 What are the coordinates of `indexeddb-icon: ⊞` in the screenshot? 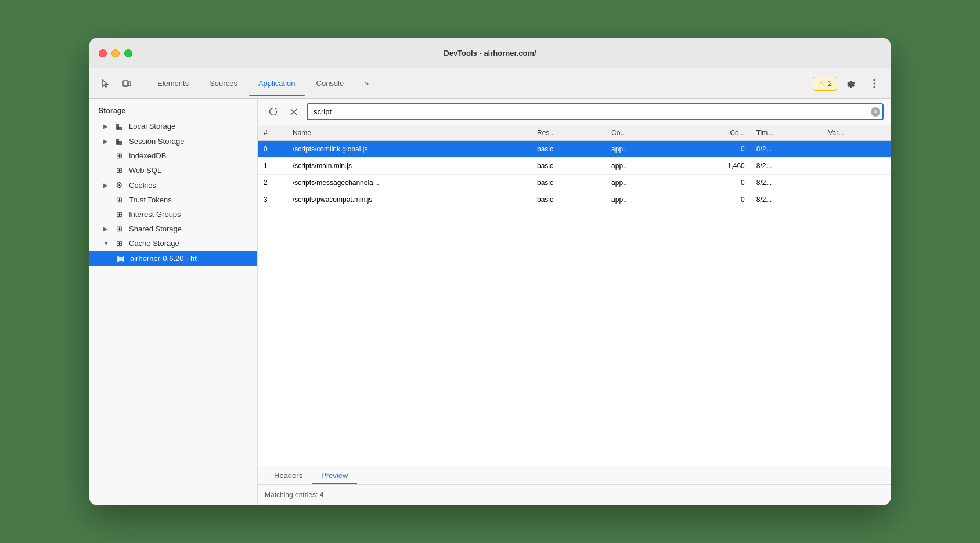 It's located at (119, 155).